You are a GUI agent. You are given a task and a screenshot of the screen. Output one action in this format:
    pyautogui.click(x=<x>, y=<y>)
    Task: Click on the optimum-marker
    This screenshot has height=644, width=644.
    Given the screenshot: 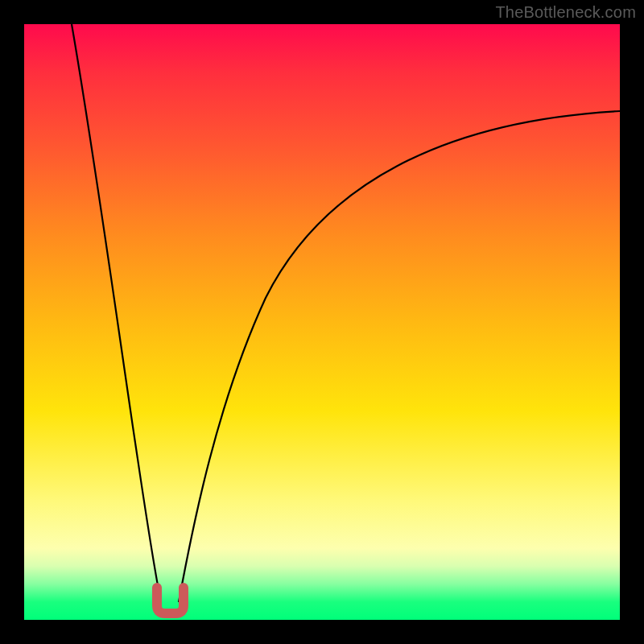 What is the action you would take?
    pyautogui.click(x=171, y=601)
    